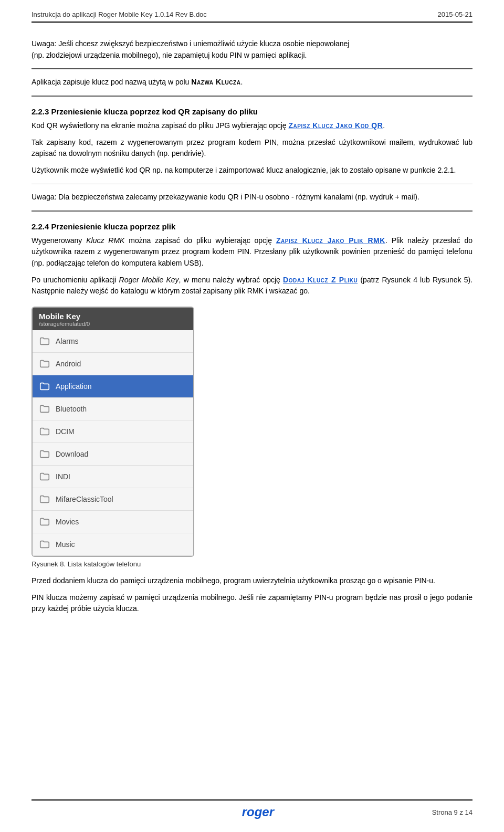  I want to click on phone-list-item: Download, so click(113, 455).